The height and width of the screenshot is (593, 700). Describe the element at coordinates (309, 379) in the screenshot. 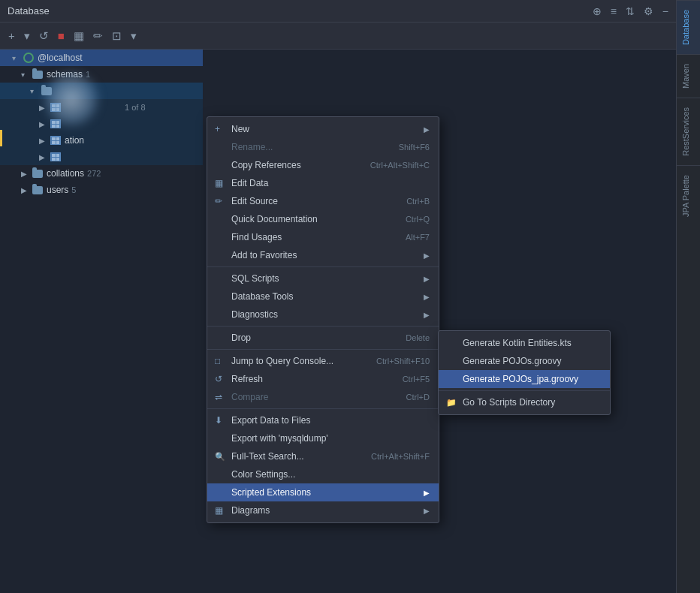

I see `menu-label: Refresh` at that location.